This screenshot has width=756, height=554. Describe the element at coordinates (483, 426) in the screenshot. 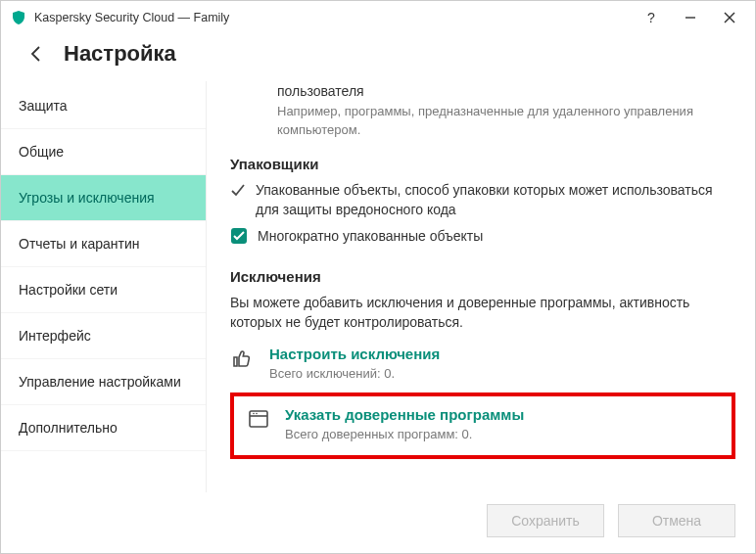

I see `trusted-programs-highlight: Указать доверенные программы Всего довер…` at that location.